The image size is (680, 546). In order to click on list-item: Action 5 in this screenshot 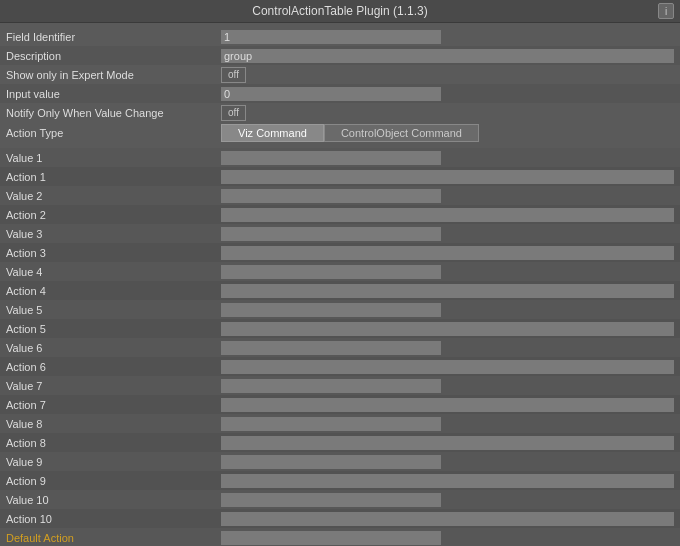, I will do `click(340, 328)`.